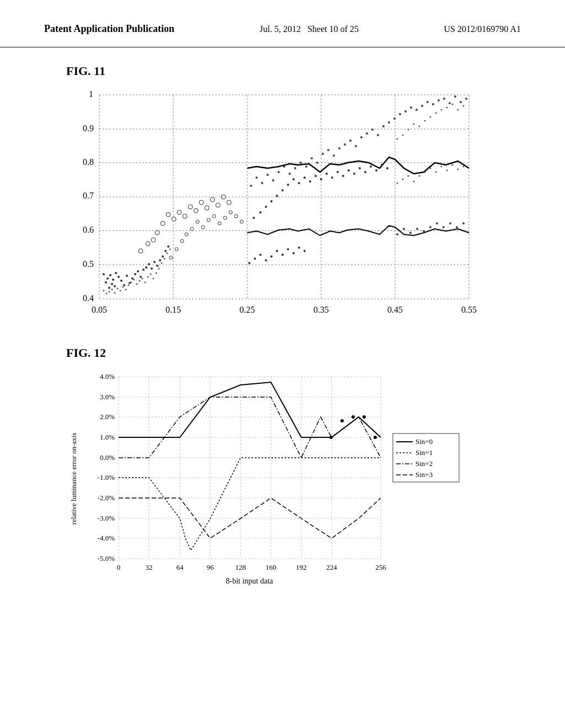 This screenshot has height=728, width=565. What do you see at coordinates (88, 128) in the screenshot?
I see `y-label-09: 0.9` at bounding box center [88, 128].